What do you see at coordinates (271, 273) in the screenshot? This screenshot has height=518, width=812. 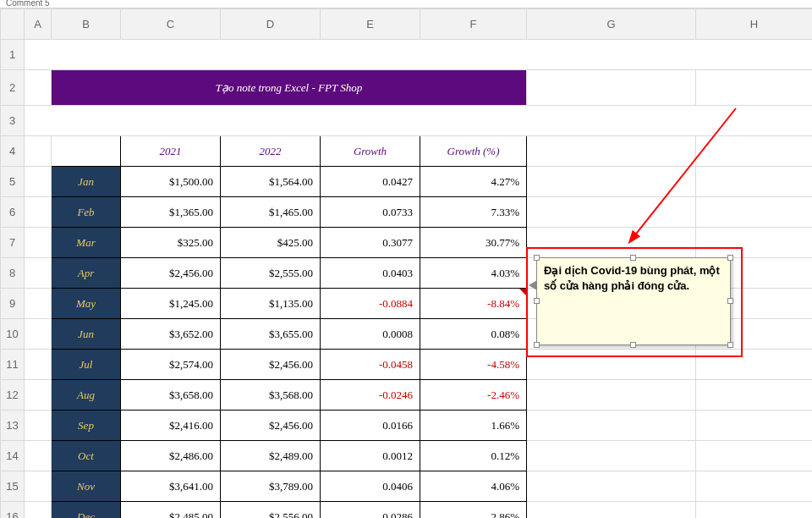 I see `value-2022: $2,555.00` at bounding box center [271, 273].